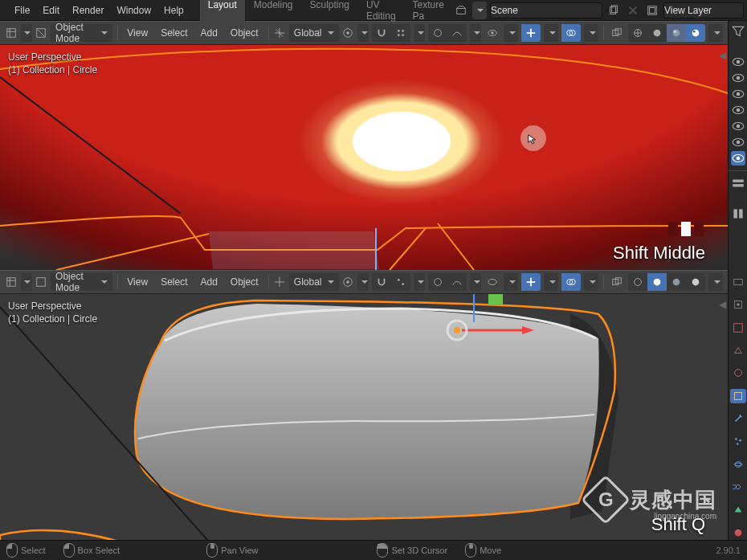  What do you see at coordinates (133, 10) in the screenshot?
I see `menu-window: Window` at bounding box center [133, 10].